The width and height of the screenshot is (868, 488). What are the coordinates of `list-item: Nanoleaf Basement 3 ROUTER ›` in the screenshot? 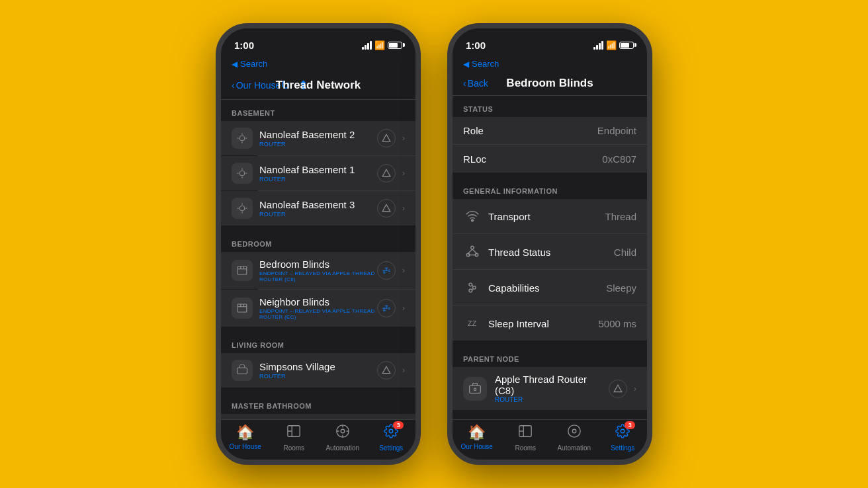 It's located at (318, 208).